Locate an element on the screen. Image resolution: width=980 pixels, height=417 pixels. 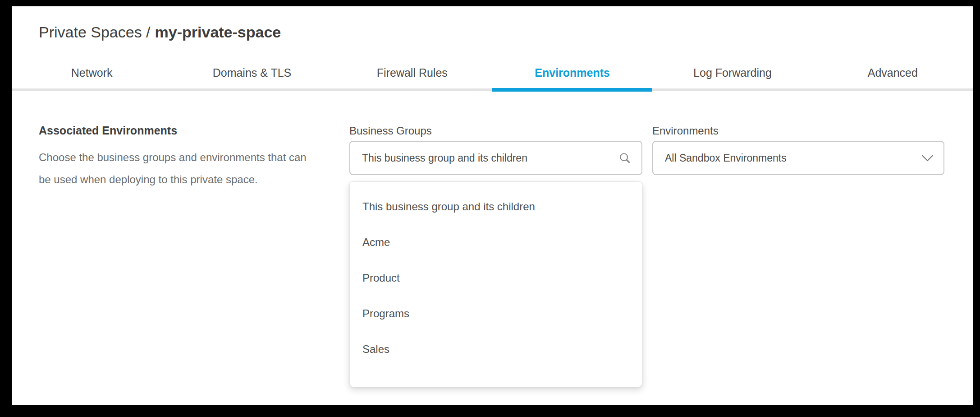
tab-environments: Environments is located at coordinates (572, 73).